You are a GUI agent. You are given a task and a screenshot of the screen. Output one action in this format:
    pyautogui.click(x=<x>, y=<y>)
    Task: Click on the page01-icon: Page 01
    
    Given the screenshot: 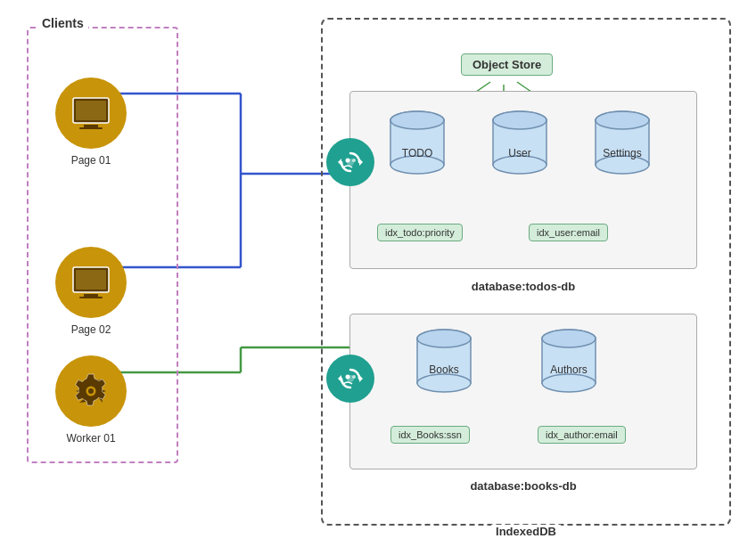 What is the action you would take?
    pyautogui.click(x=91, y=122)
    